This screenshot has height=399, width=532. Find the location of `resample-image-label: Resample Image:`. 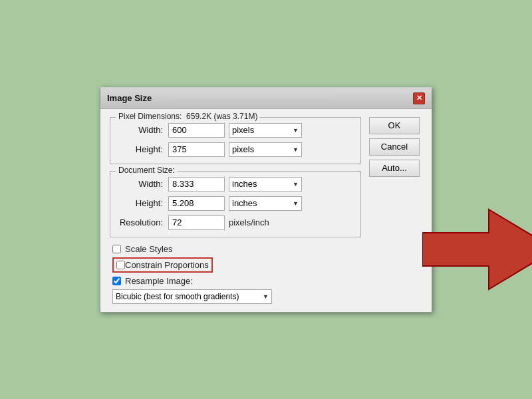

resample-image-label: Resample Image: is located at coordinates (159, 281).